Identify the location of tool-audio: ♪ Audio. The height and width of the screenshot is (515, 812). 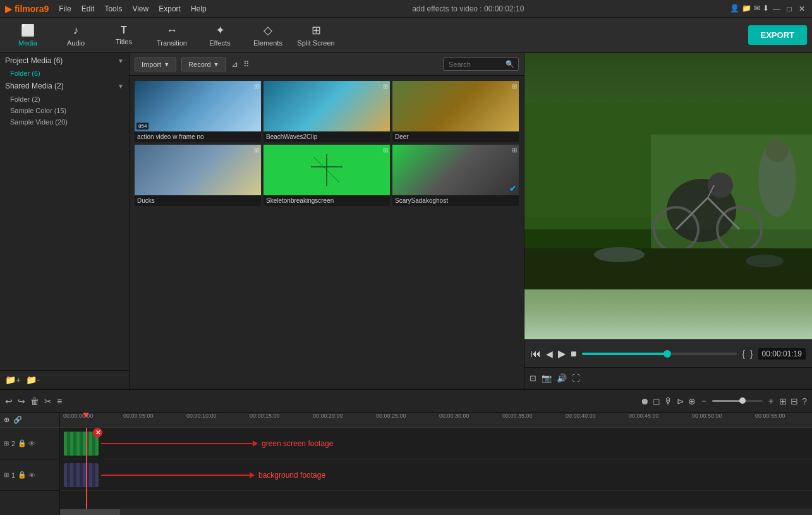
(76, 35).